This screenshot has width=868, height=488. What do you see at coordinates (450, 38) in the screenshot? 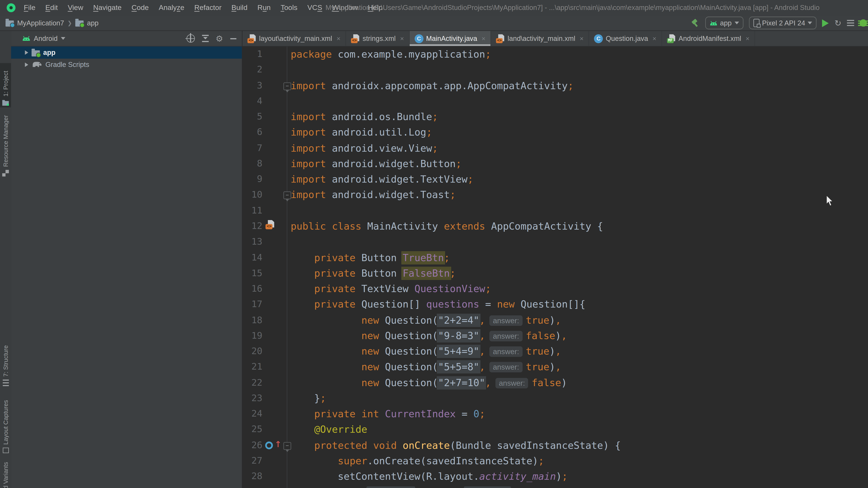
I see `tab-mainactivity.java: CMainActivity.java×` at bounding box center [450, 38].